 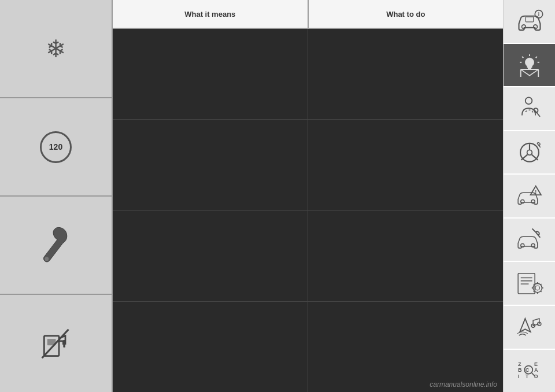 What do you see at coordinates (530, 240) in the screenshot?
I see `car-service-icon` at bounding box center [530, 240].